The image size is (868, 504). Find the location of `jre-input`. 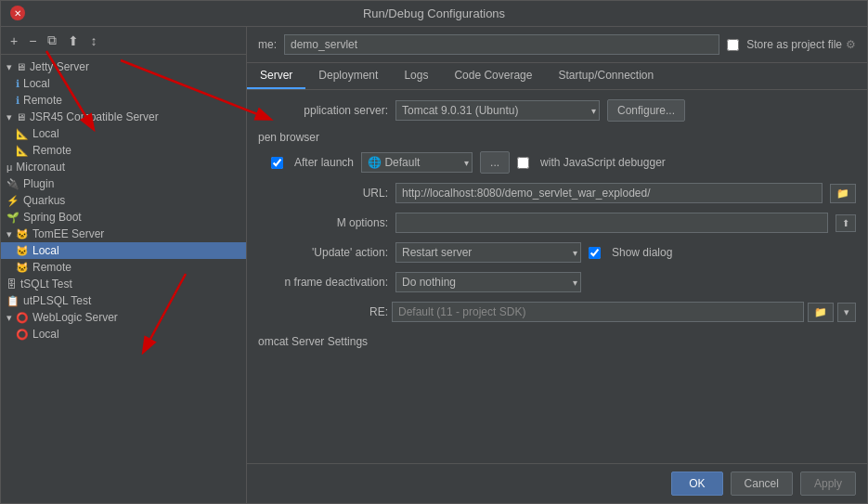

jre-input is located at coordinates (598, 312).